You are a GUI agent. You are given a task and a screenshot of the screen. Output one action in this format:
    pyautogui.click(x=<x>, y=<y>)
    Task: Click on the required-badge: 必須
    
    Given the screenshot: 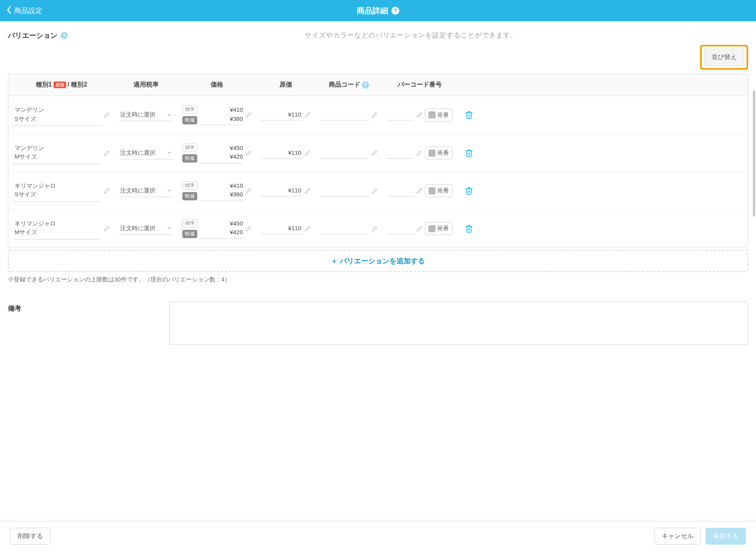 What is the action you would take?
    pyautogui.click(x=60, y=85)
    